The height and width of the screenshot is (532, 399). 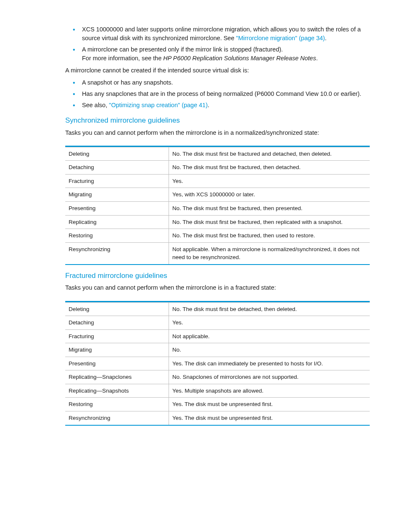 What do you see at coordinates (224, 94) in the screenshot?
I see `list-item: Has any snapclones that are in the proce…` at bounding box center [224, 94].